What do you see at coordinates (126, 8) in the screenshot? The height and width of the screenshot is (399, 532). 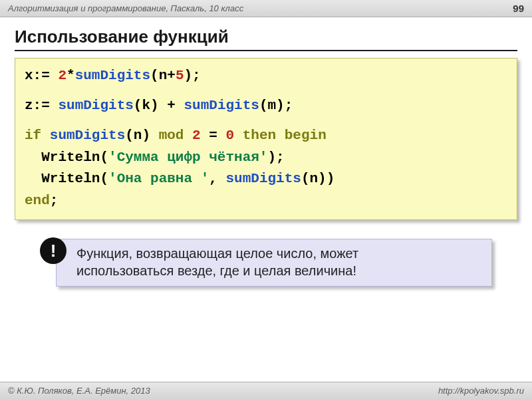 I see `course-title: Алгоритмизация и программирование, Паска…` at bounding box center [126, 8].